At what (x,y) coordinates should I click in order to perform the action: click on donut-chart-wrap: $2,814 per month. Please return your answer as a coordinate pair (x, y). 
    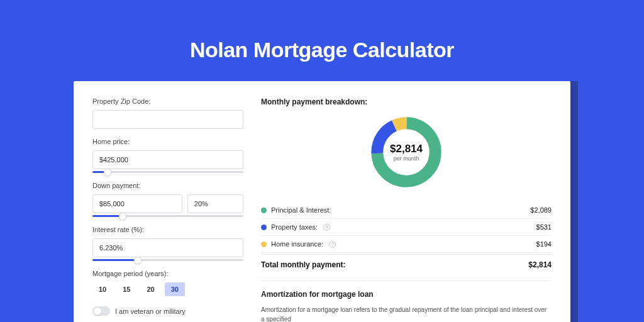
    Looking at the image, I should click on (406, 152).